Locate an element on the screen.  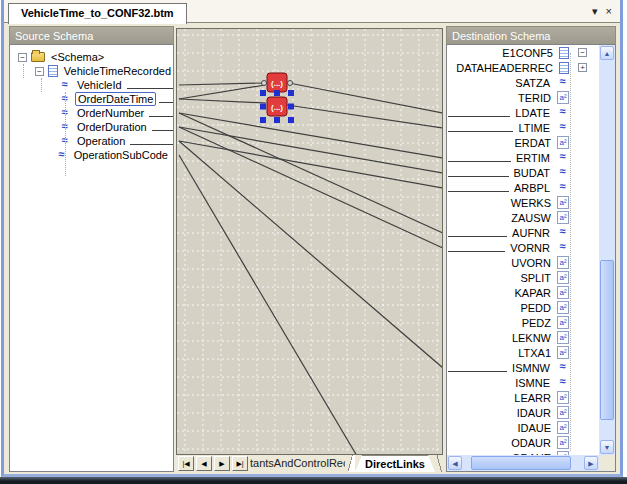
destination-tree-item: ARBPL≈ is located at coordinates (524, 188).